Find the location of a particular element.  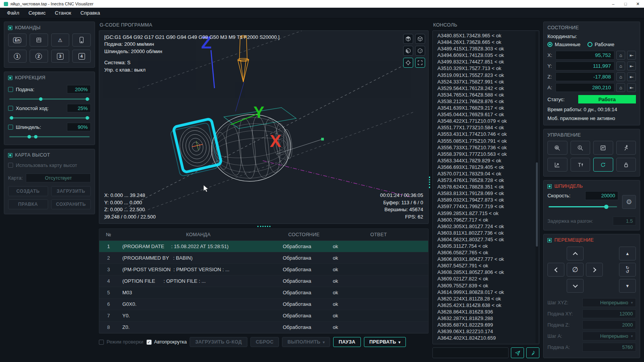

run-macro-button is located at coordinates (626, 148).